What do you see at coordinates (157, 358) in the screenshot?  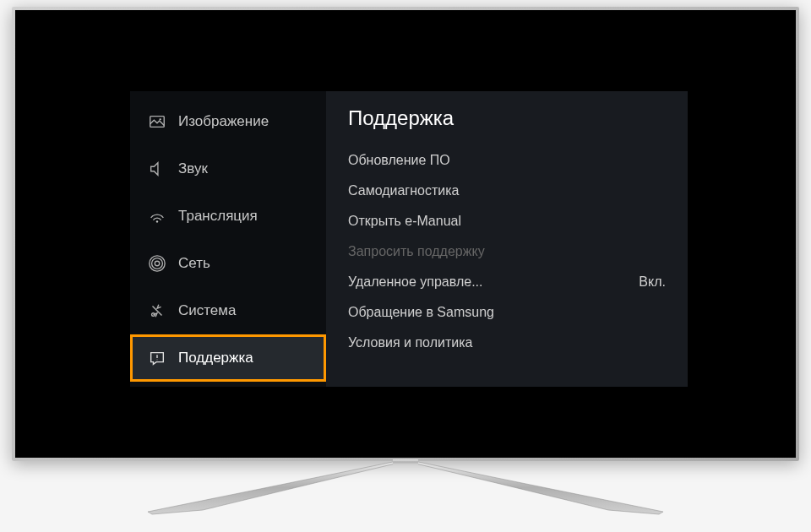 I see `support-icon` at bounding box center [157, 358].